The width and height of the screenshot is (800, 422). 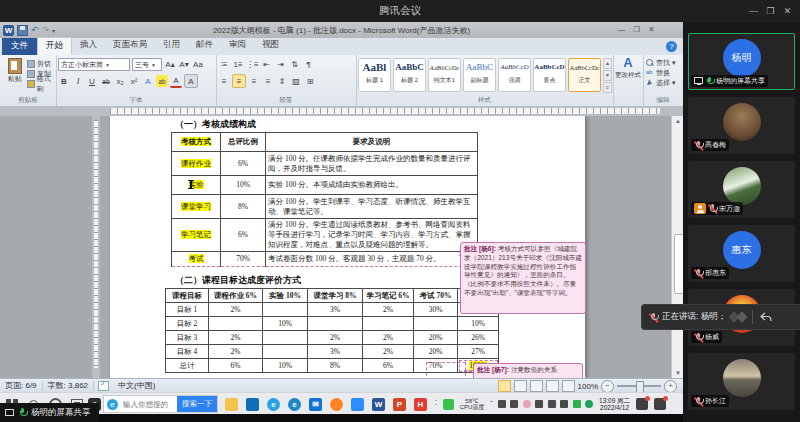 What do you see at coordinates (238, 64) in the screenshot?
I see `numbering-icon: 1≡` at bounding box center [238, 64].